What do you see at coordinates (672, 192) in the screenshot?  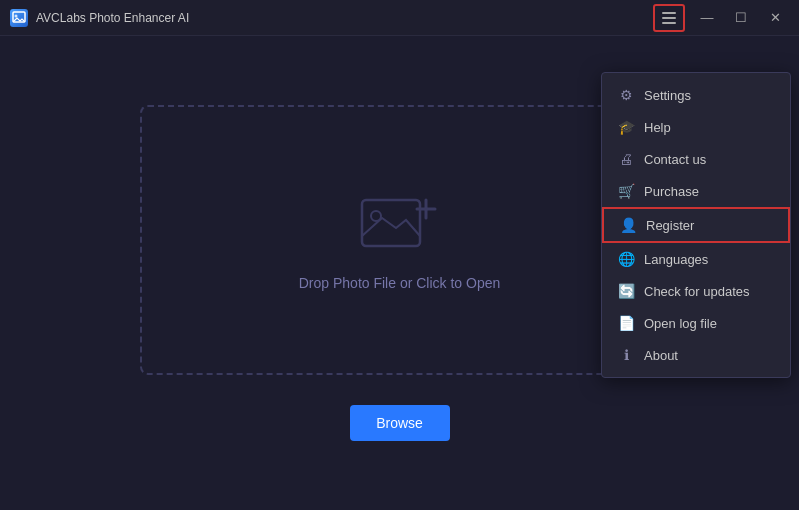 I see `purchase-label: Purchase` at bounding box center [672, 192].